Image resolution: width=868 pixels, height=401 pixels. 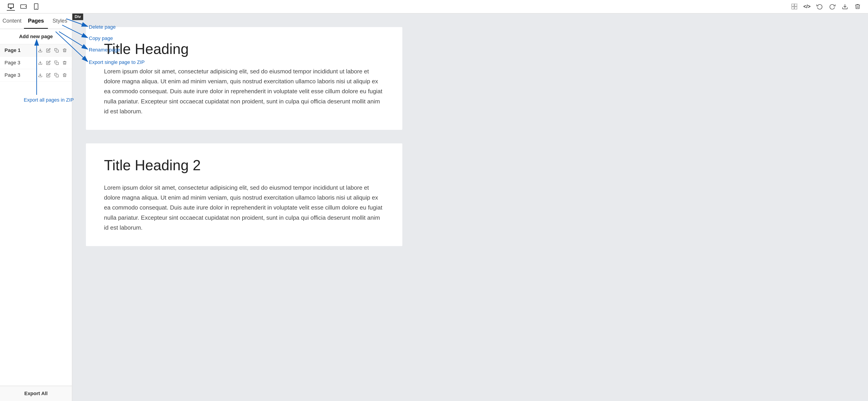 I want to click on page-item: Page 1, so click(x=36, y=51).